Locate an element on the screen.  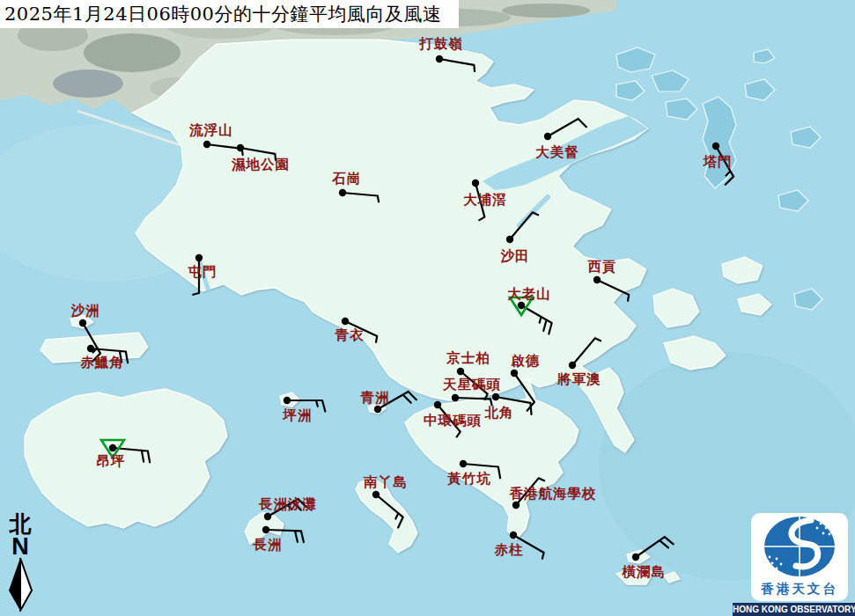
station-label: 濕地公園 is located at coordinates (261, 164).